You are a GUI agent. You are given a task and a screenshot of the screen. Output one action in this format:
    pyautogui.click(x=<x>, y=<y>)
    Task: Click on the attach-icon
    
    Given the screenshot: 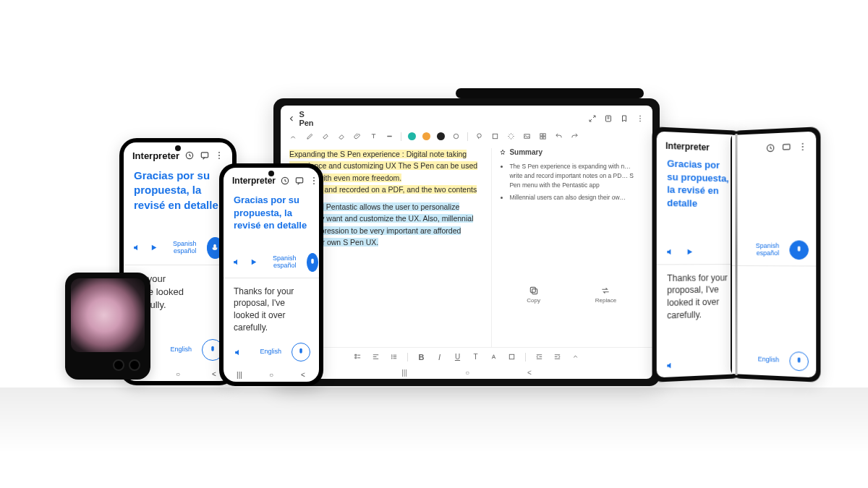 What is the action you would take?
    pyautogui.click(x=357, y=136)
    